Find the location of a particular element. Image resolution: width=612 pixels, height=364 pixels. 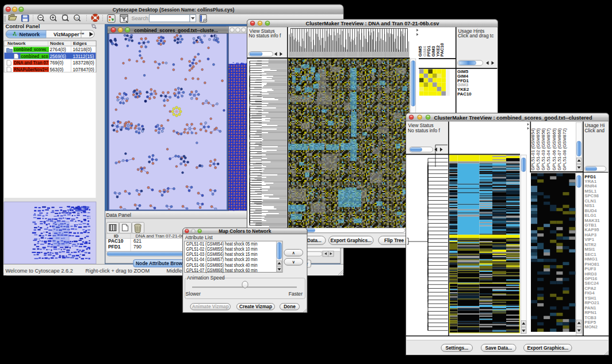

svg-text: 2764(0) is located at coordinates (58, 49).